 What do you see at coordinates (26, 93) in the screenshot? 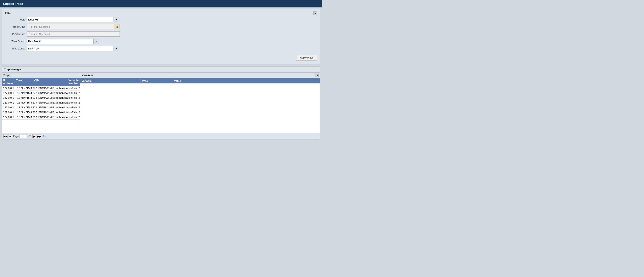
I see `cell-time: 13 Nov '15 3:27:11` at bounding box center [26, 93].